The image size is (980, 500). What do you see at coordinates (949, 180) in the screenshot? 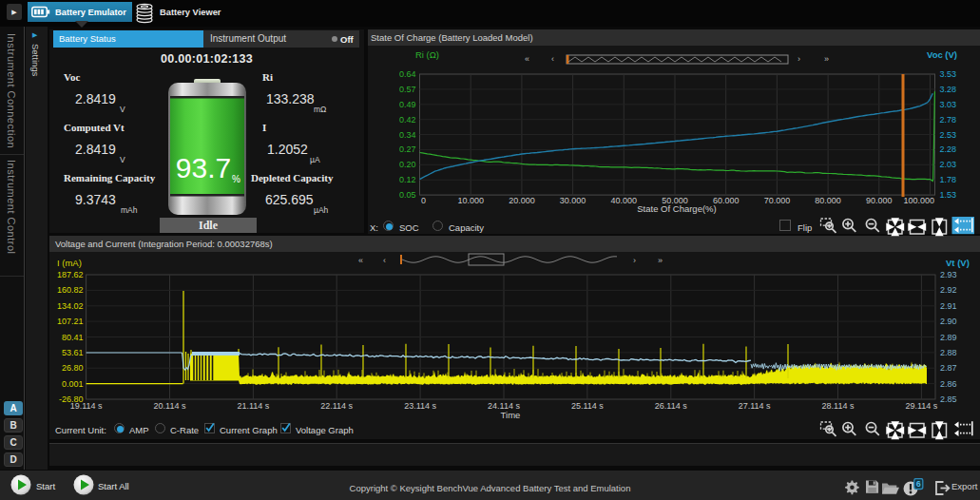
I see `svg-text: 1.78` at bounding box center [949, 180].